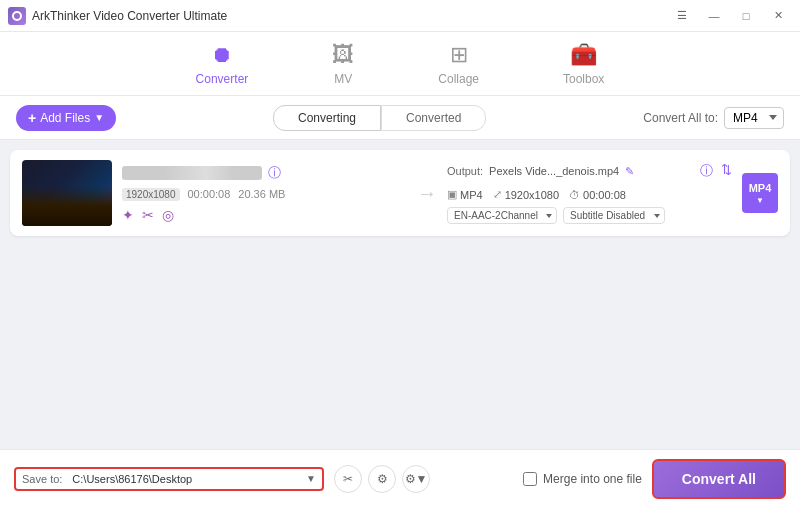  I want to click on subtitle-select: Subtitle Disabled No Subtitle Add Subtit…, so click(614, 216).